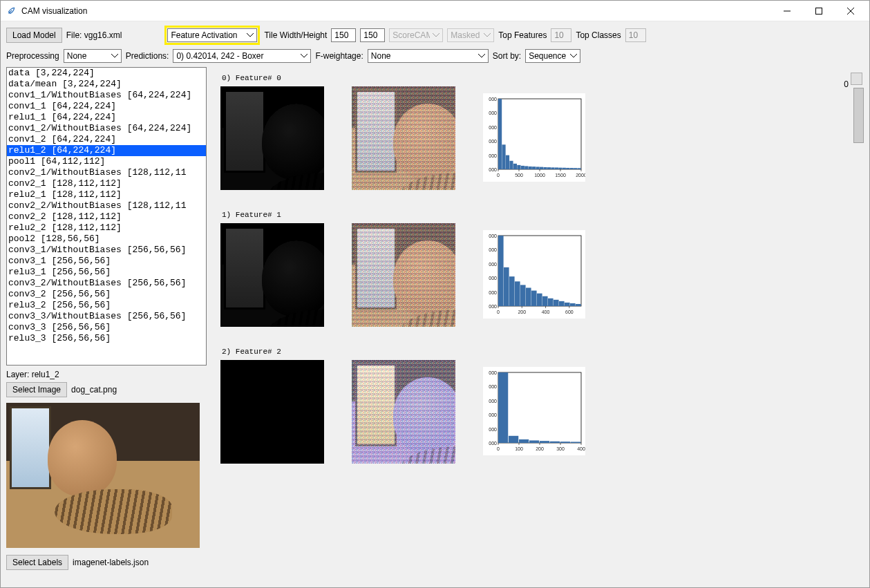 This screenshot has height=588, width=870. Describe the element at coordinates (851, 11) in the screenshot. I see `close-button` at that location.